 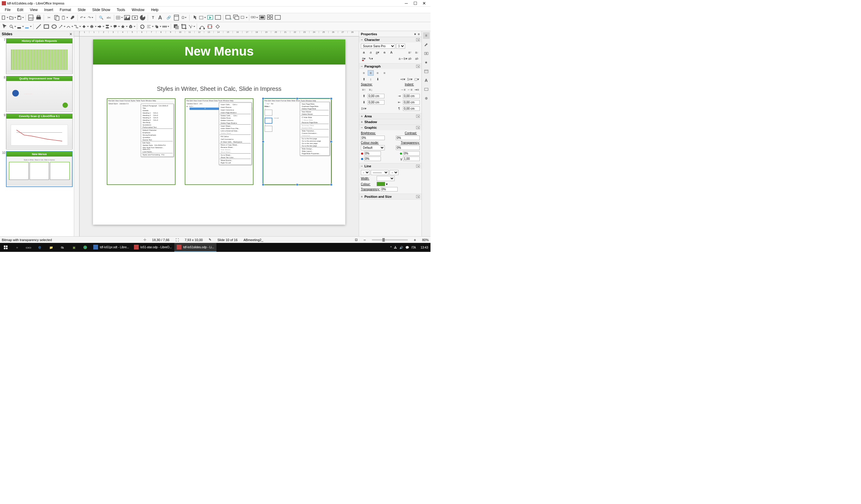 What do you see at coordinates (38, 27) in the screenshot?
I see `line-tool` at bounding box center [38, 27].